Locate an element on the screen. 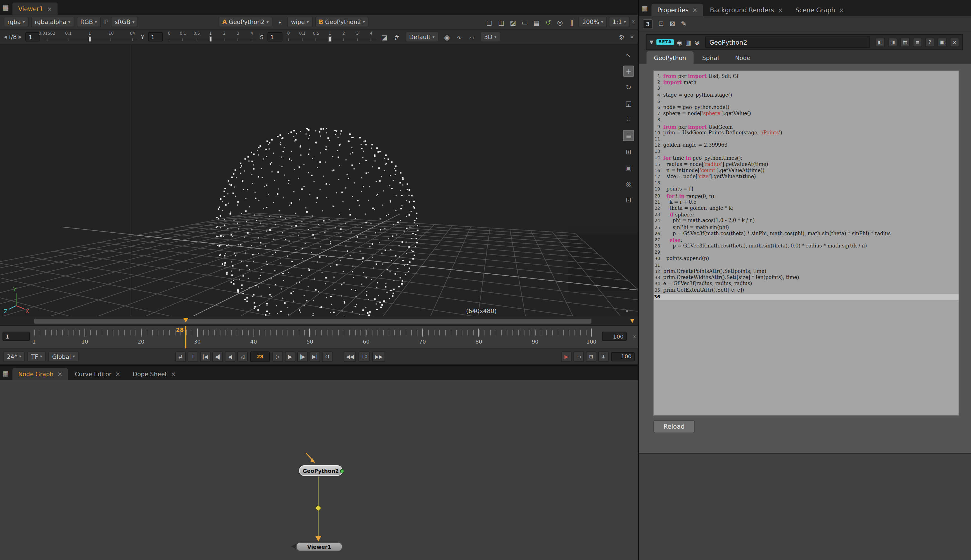 The height and width of the screenshot is (560, 971). step-forward-button: ▶ is located at coordinates (290, 356).